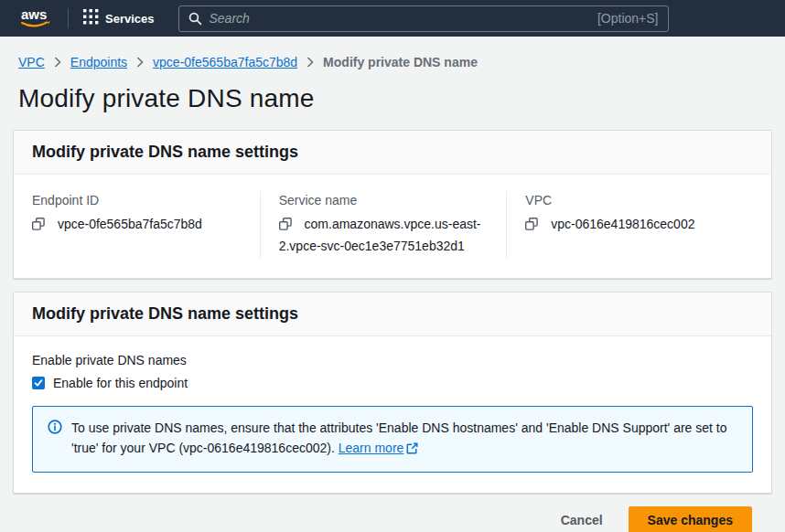  What do you see at coordinates (34, 15) in the screenshot?
I see `svg-text: aws` at bounding box center [34, 15].